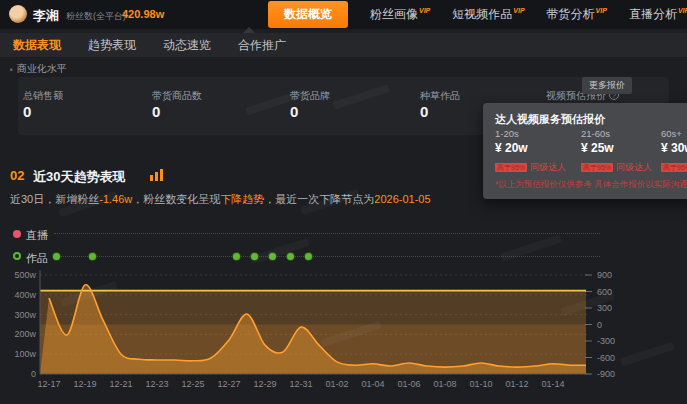  Describe the element at coordinates (192, 384) in the screenshot. I see `x-tick: 12-25` at that location.